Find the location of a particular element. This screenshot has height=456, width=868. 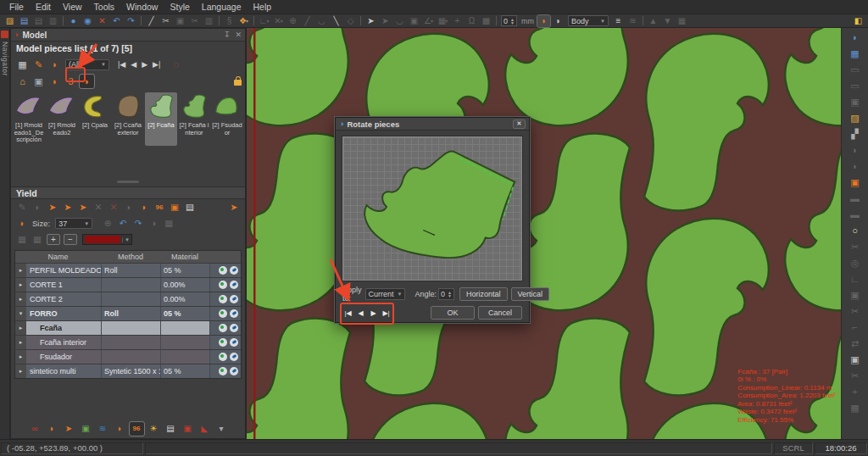

arc-tool-icon: ◡ is located at coordinates (322, 21).